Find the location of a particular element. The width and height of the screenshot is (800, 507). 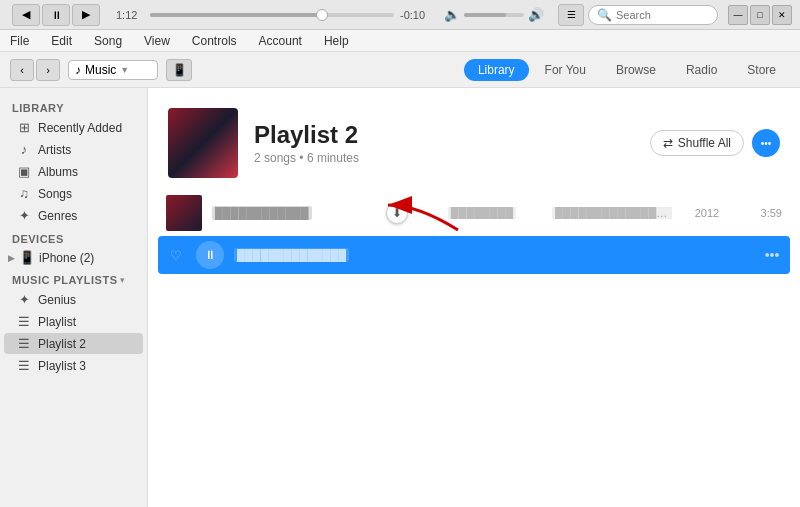

playlist-artwork is located at coordinates (203, 143).